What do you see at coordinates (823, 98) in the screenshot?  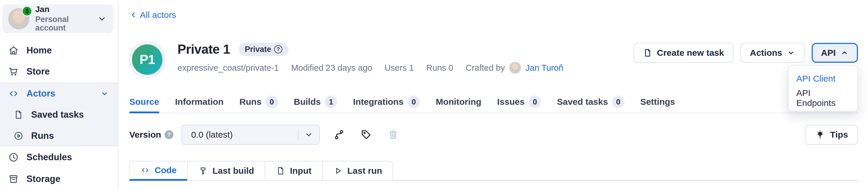 I see `menu-item-api-endpoints: API Endpoints` at bounding box center [823, 98].